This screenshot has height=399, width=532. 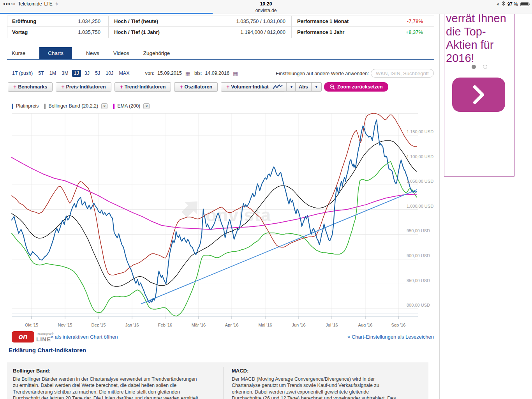 What do you see at coordinates (391, 337) in the screenshot?
I see `chart-settings-bookmark-link: » Chart-Einstellungen als Lesezeichen` at bounding box center [391, 337].